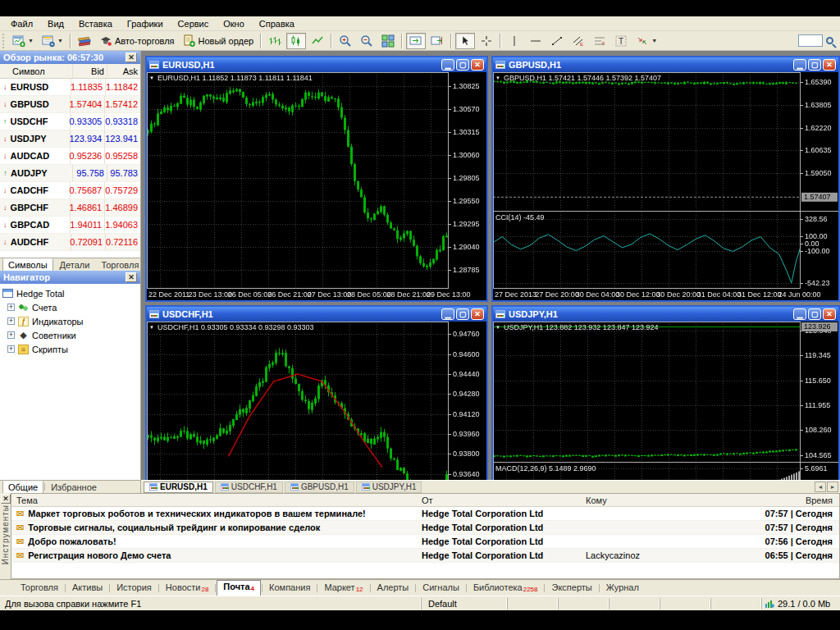 This screenshot has width=840, height=630. What do you see at coordinates (666, 314) in the screenshot?
I see `window-title-bar: USDJPY,H1 ▁▢✕` at bounding box center [666, 314].